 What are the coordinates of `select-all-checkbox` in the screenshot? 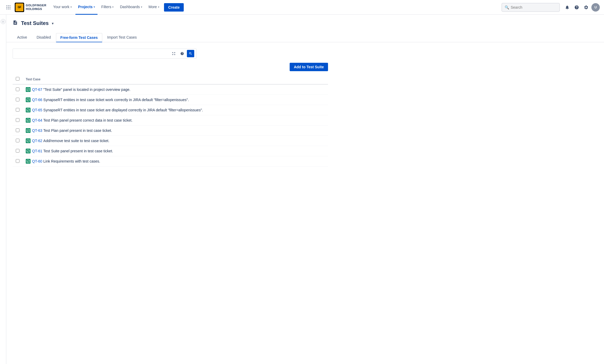 It's located at (18, 79).